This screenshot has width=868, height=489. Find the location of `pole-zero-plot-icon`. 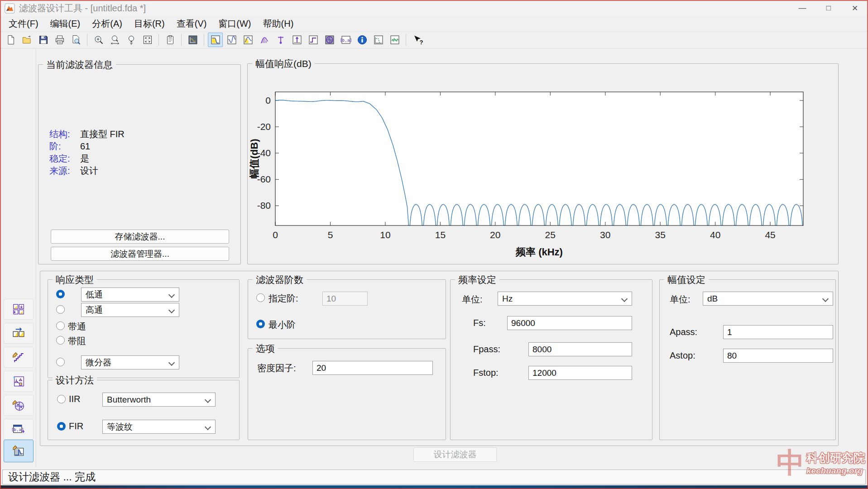

pole-zero-plot-icon is located at coordinates (330, 40).